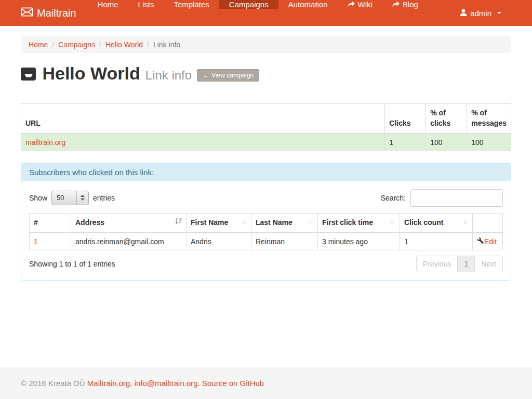 The width and height of the screenshot is (532, 399). I want to click on search-input, so click(457, 198).